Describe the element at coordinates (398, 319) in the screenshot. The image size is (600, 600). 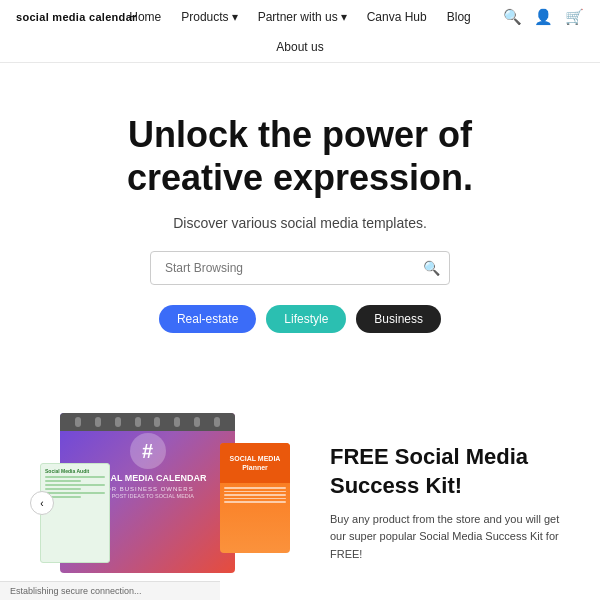
I see `tag-business: Business` at that location.